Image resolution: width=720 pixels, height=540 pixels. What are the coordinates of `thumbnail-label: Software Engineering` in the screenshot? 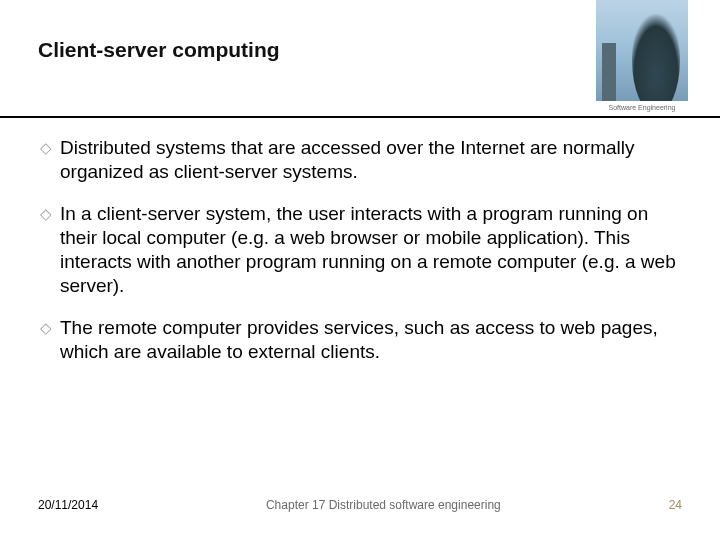 It's located at (642, 108).